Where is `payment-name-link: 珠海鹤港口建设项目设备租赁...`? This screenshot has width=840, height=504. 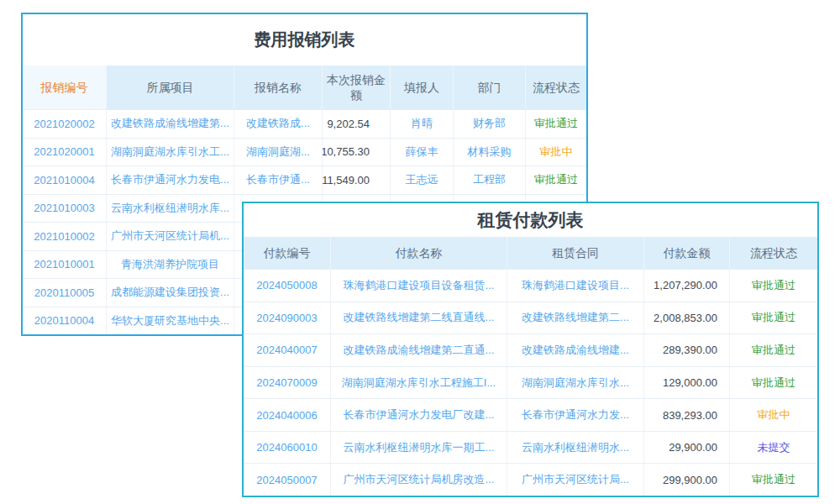 payment-name-link: 珠海鹤港口建设项目设备租赁... is located at coordinates (419, 286).